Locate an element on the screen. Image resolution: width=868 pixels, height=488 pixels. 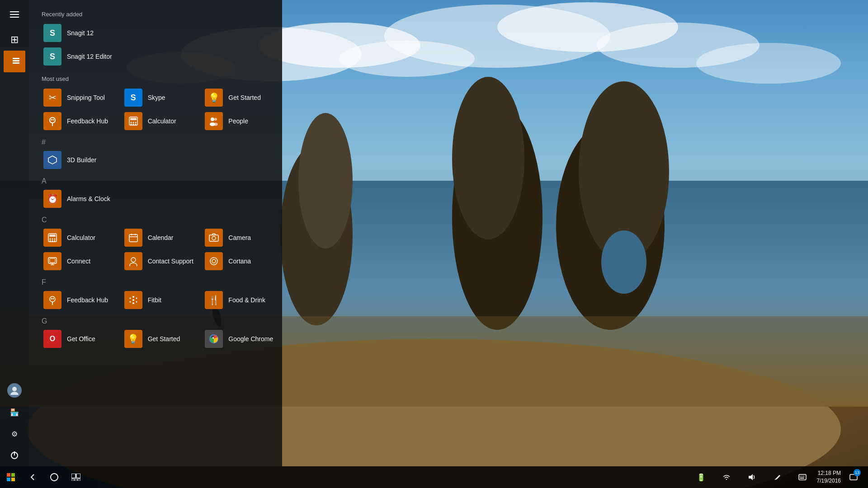
list-item: Fitbit is located at coordinates (161, 300).